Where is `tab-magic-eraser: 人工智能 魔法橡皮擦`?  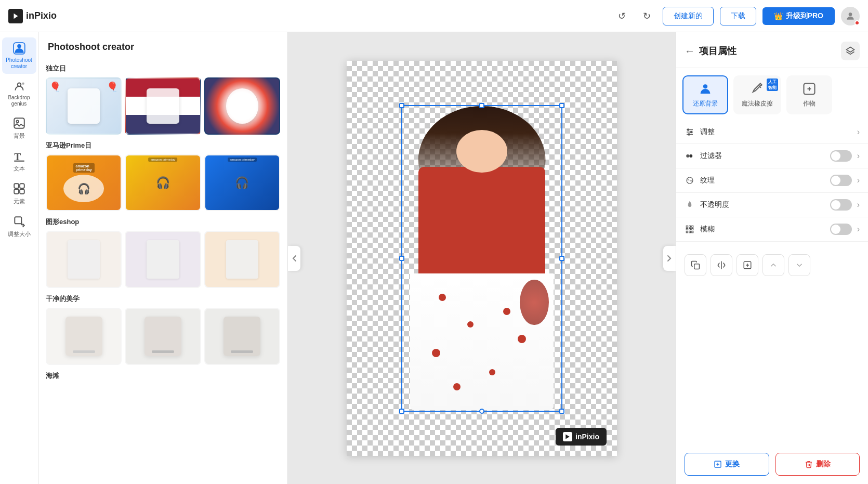
tab-magic-eraser: 人工智能 魔法橡皮擦 is located at coordinates (757, 95).